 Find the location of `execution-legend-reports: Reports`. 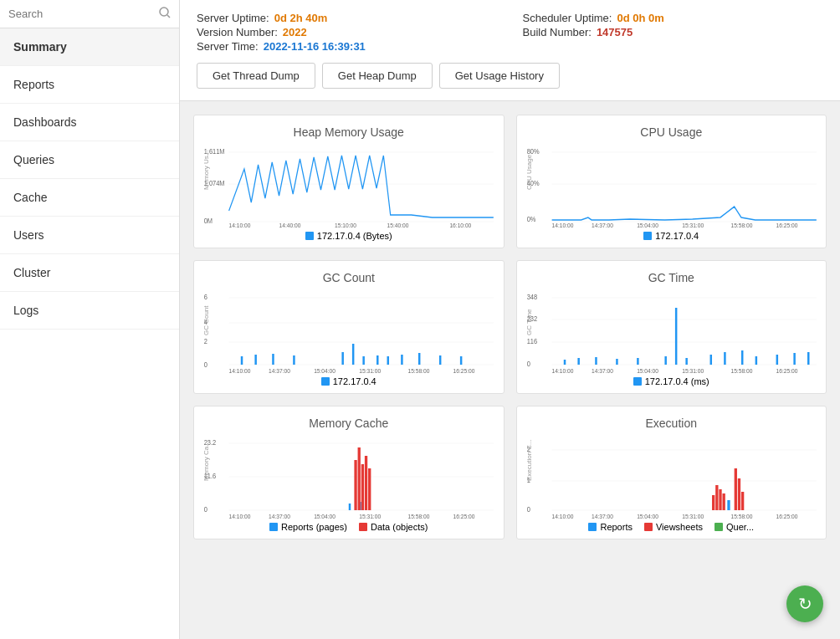

execution-legend-reports: Reports is located at coordinates (616, 527).